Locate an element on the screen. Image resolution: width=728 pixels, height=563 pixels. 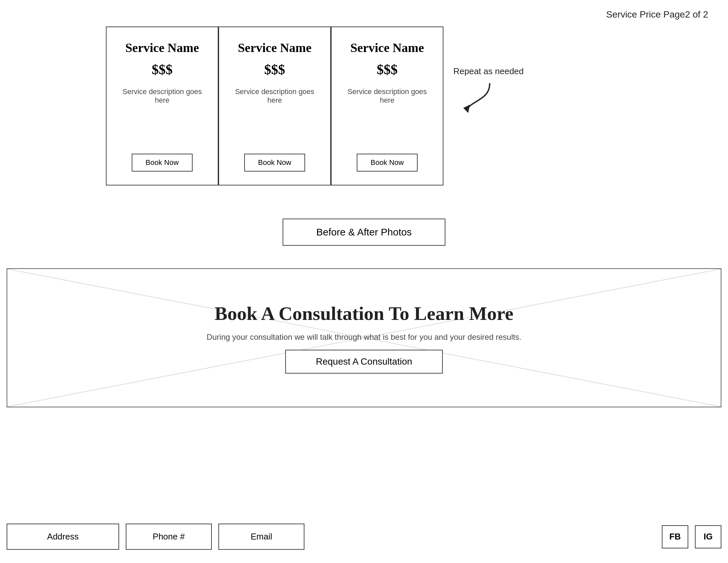
service-card-3-desc: Service description goes here is located at coordinates (387, 114).